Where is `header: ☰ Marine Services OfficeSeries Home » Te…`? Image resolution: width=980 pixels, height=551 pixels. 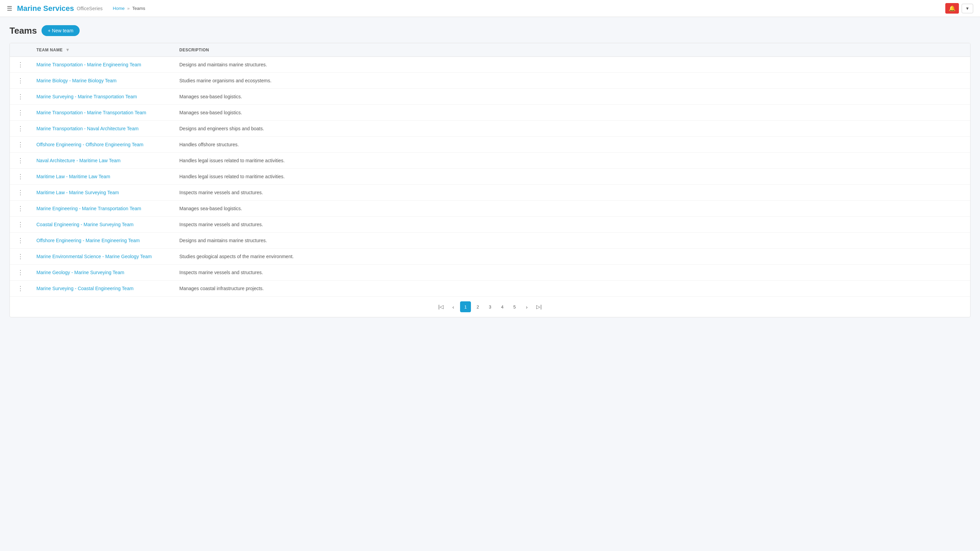 header: ☰ Marine Services OfficeSeries Home » Te… is located at coordinates (490, 8).